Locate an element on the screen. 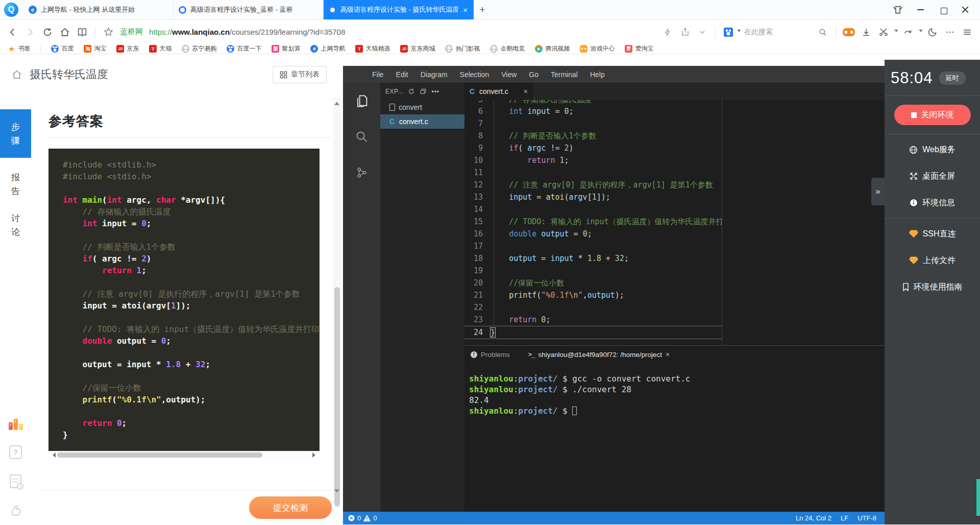  scroll-down-icon is located at coordinates (337, 492).